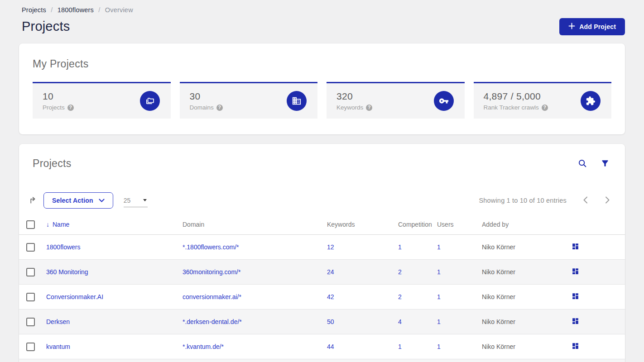 The image size is (644, 362). What do you see at coordinates (322, 200) in the screenshot?
I see `table-toolbar: Select Action 25 Showing 1 to 10 of 10 e…` at bounding box center [322, 200].